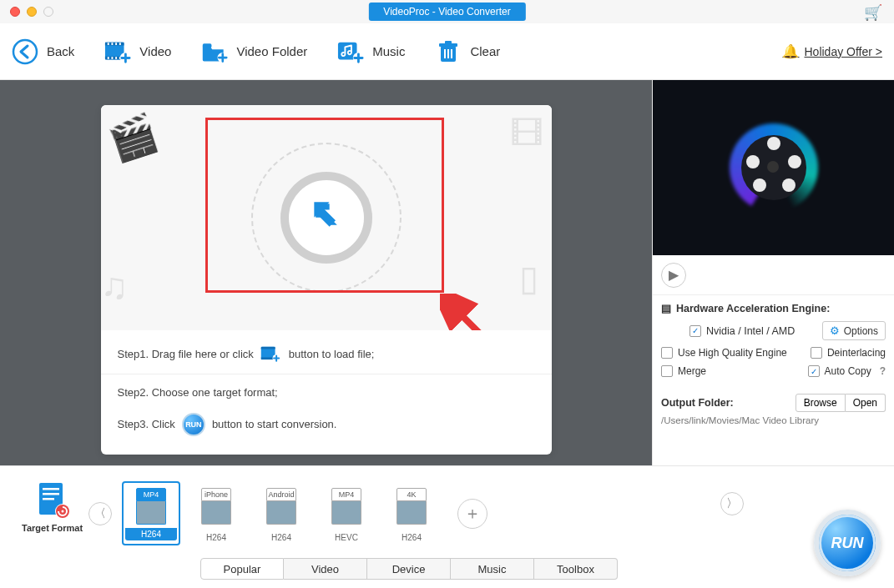 Image resolution: width=894 pixels, height=588 pixels. I want to click on music-plus-icon, so click(351, 52).